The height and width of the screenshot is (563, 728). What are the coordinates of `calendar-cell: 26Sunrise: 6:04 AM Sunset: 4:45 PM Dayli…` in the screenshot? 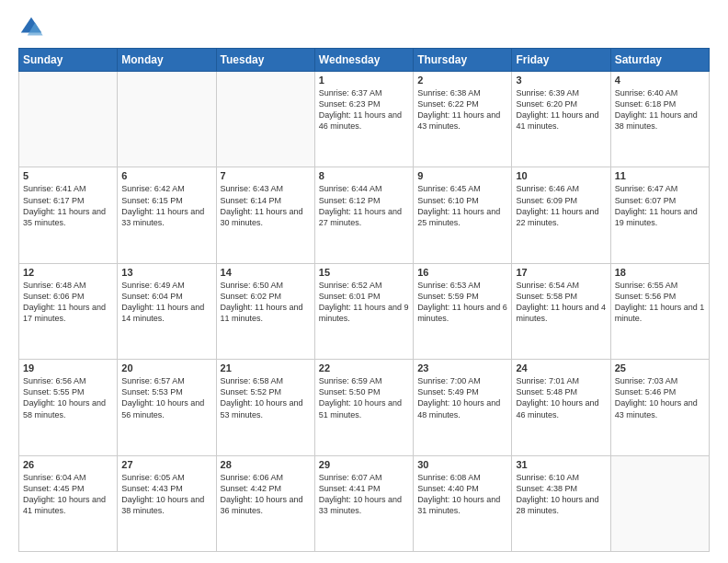 It's located at (68, 503).